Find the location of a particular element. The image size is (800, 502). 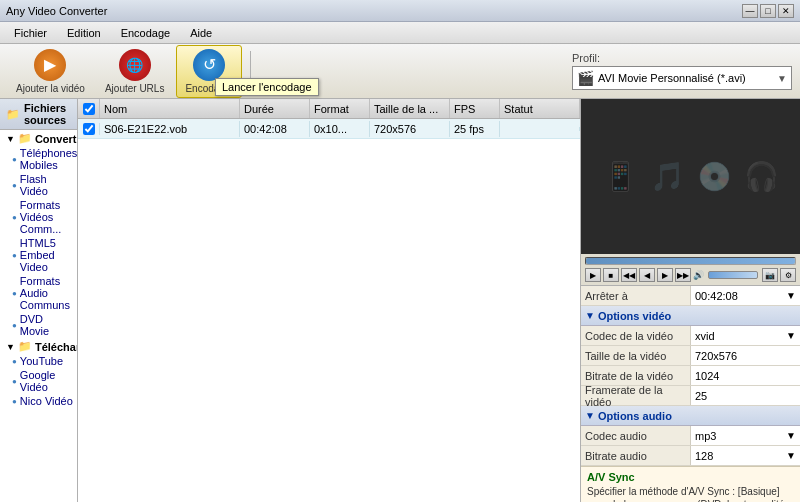

tree-section-telecharges: ▼ 📁 Téléchargés is located at coordinates (38, 346).